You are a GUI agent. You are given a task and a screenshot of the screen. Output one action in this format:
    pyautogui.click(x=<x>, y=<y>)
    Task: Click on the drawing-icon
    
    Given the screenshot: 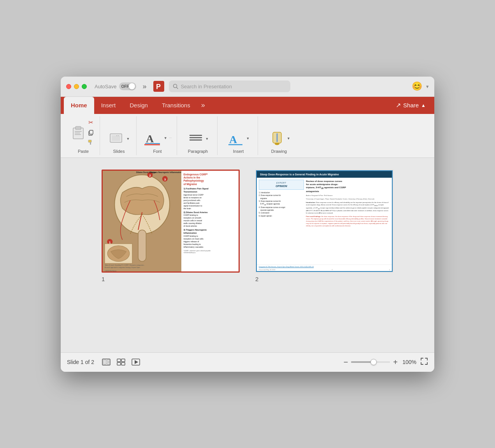 What is the action you would take?
    pyautogui.click(x=277, y=138)
    